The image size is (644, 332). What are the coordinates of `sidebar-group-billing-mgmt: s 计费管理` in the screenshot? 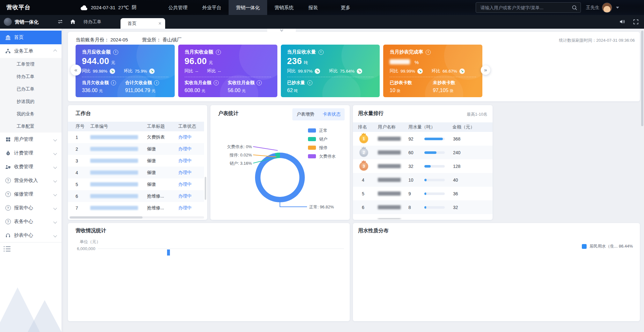 It's located at (31, 153).